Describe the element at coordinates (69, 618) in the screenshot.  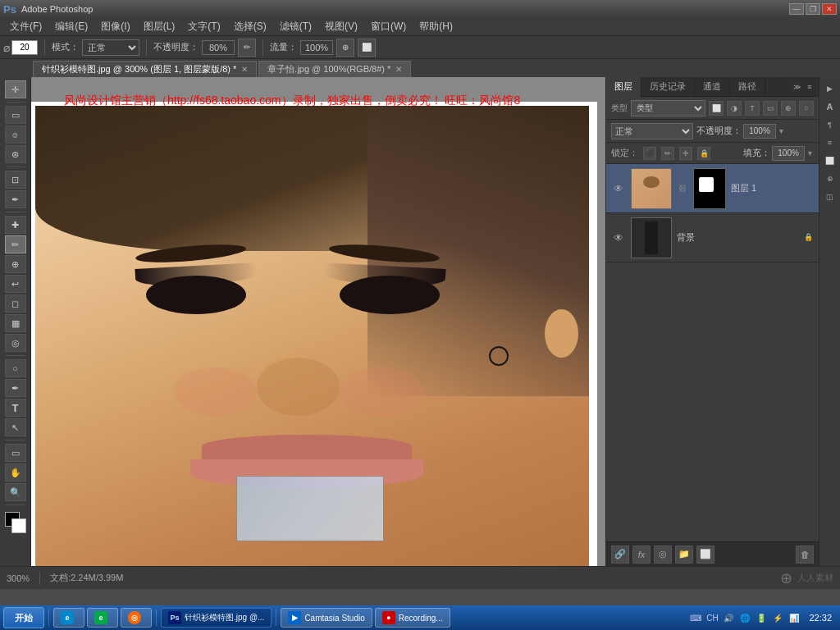
I see `taskbar-ie: e` at that location.